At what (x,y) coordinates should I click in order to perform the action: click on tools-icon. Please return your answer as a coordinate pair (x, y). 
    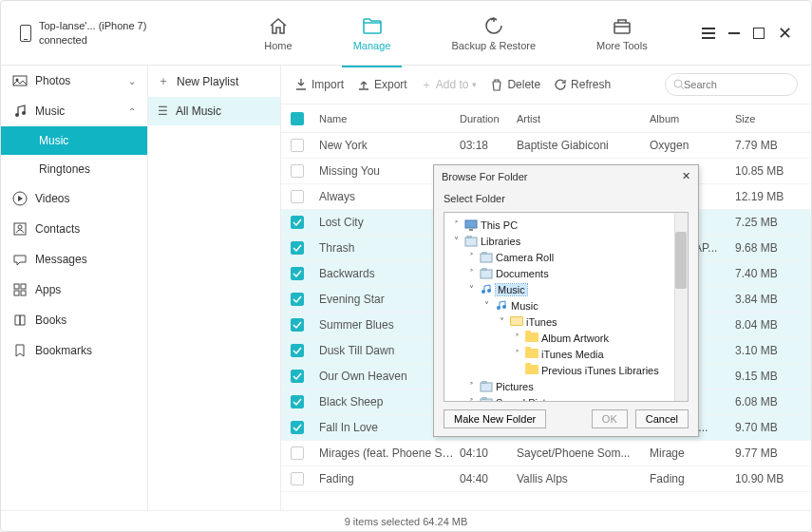
    Looking at the image, I should click on (622, 26).